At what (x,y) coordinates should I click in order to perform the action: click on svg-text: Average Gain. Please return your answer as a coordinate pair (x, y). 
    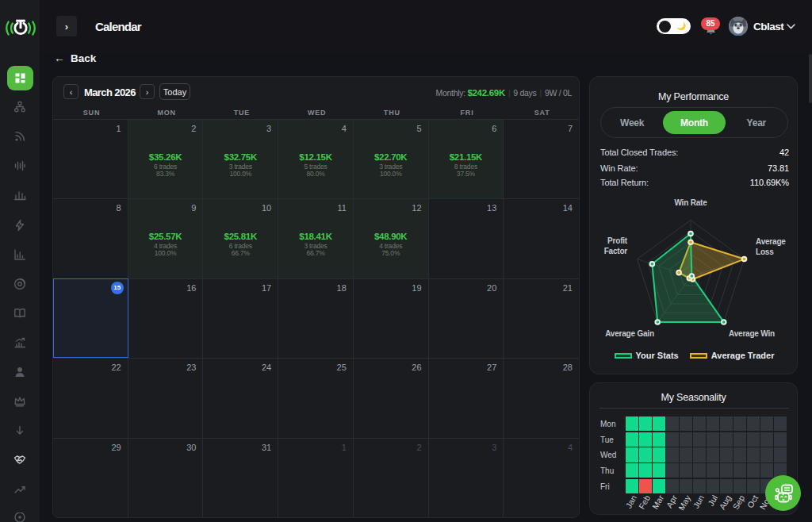
    Looking at the image, I should click on (630, 333).